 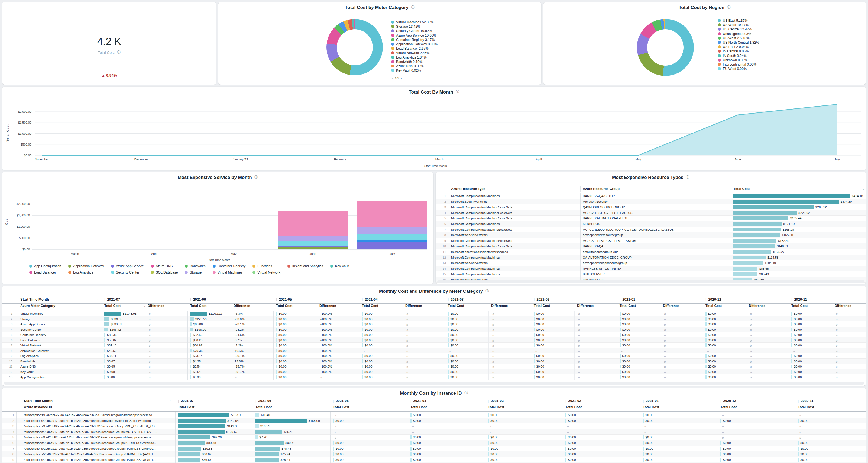 I want to click on month-header: |2021-04, so click(x=418, y=401).